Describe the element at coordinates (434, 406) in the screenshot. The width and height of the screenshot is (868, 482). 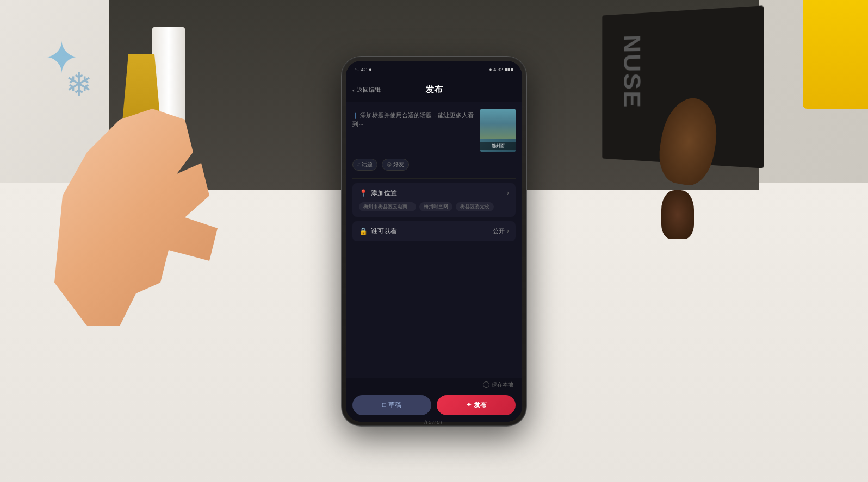
I see `action-buttons: □ 草稿 ✦ 发布` at that location.